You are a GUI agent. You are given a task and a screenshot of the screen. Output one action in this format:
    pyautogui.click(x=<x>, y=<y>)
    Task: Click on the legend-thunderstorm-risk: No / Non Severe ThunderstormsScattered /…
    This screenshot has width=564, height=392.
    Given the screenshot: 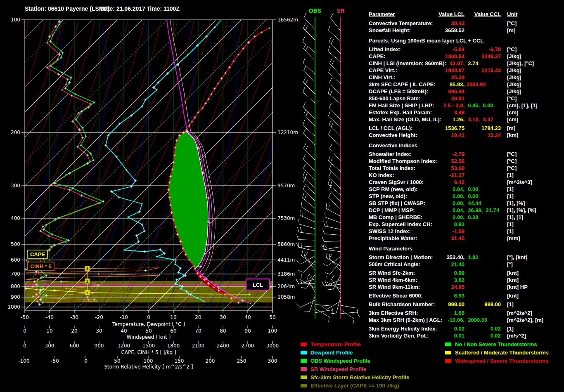 What is the action you would take?
    pyautogui.click(x=497, y=352)
    